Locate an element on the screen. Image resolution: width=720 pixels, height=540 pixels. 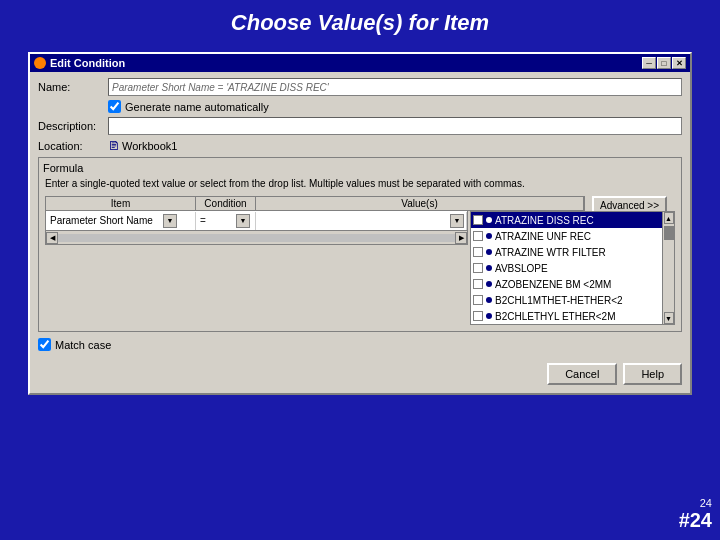
generate-name-label: Generate name automatically is located at coordinates (197, 107).